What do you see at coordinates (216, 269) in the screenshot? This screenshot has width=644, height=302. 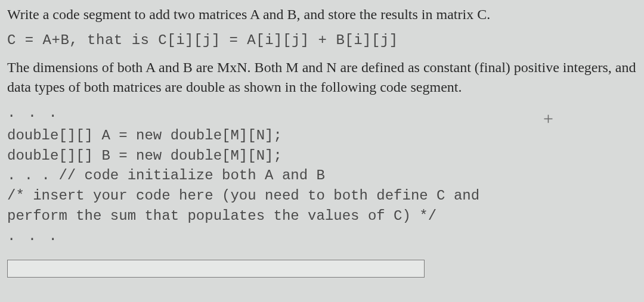 I see `answer-input` at bounding box center [216, 269].